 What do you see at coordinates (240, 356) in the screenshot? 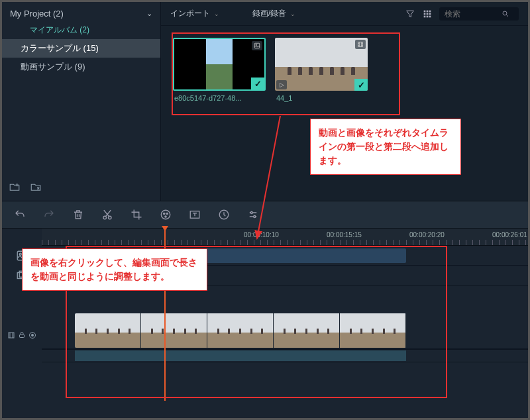
I see `audio-clip` at bounding box center [240, 356].